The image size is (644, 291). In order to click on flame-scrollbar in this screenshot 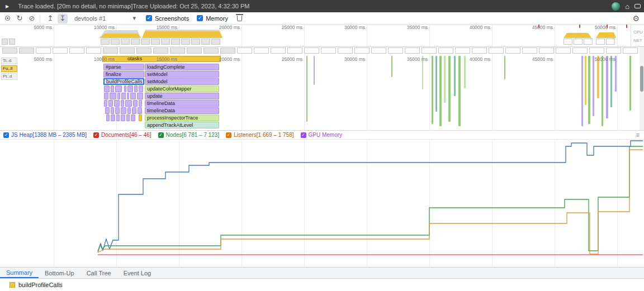, I will do `click(642, 88)`.